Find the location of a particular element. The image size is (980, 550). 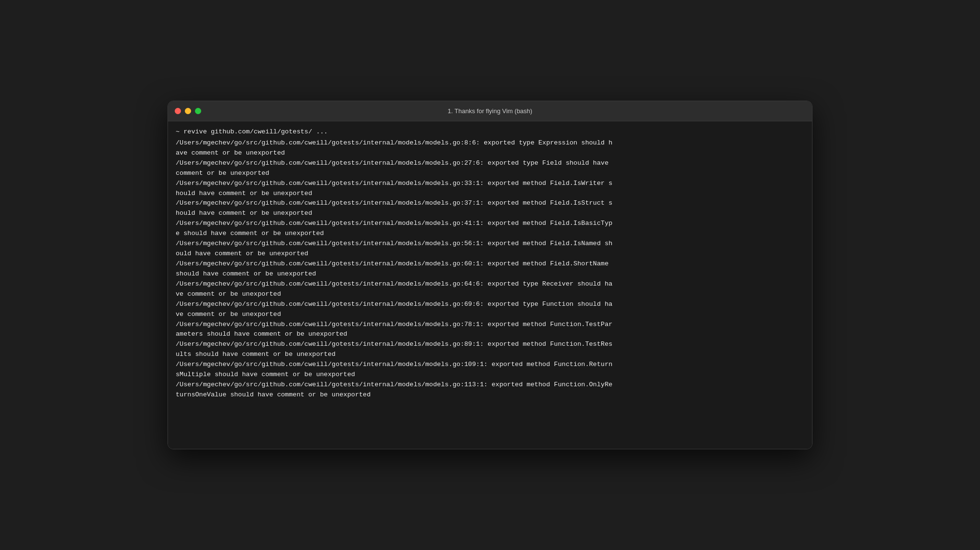

prompt-line: ~ revive github.com/cweill/gotests/ ... is located at coordinates (490, 132).